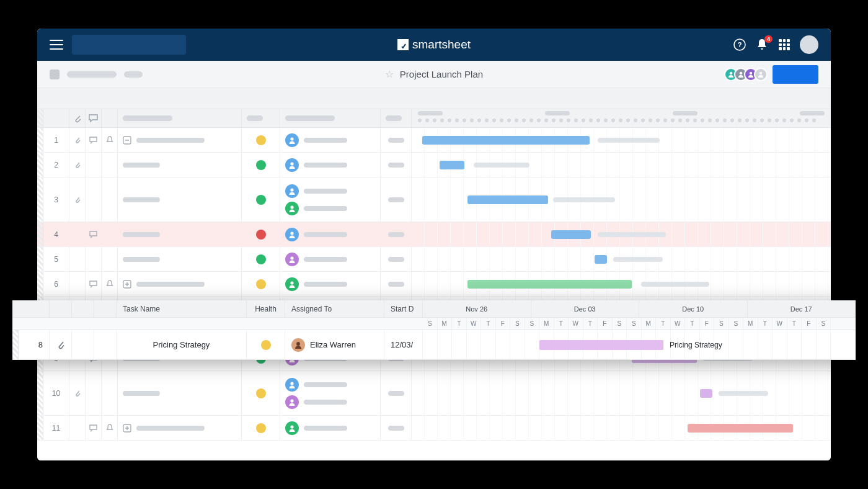 The height and width of the screenshot is (489, 868). I want to click on assignee-avatar-icon, so click(298, 345).